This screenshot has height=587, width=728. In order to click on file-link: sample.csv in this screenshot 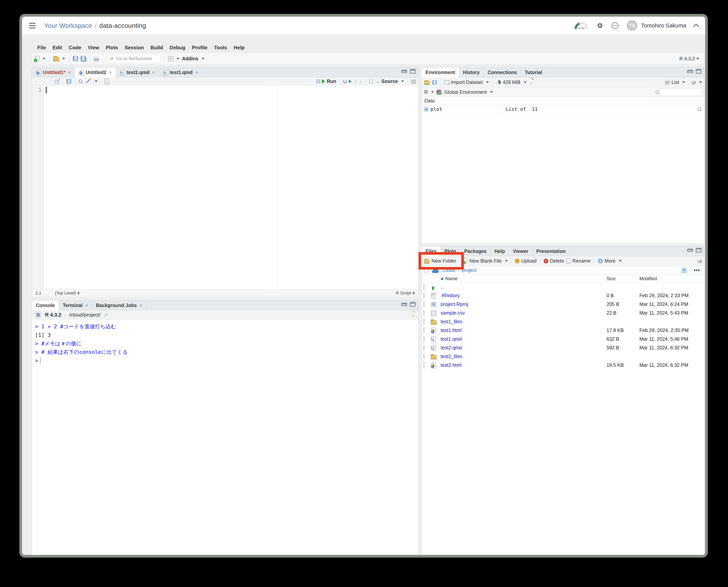, I will do `click(453, 313)`.